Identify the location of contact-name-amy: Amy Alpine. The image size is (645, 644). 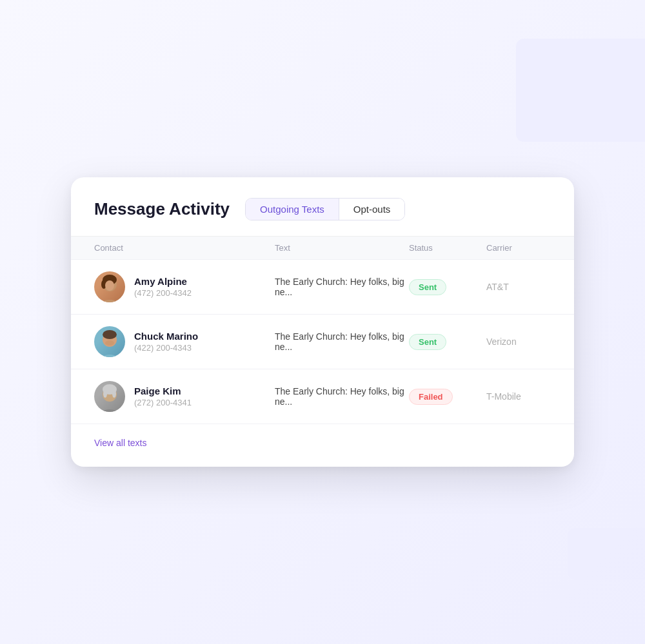
(163, 281).